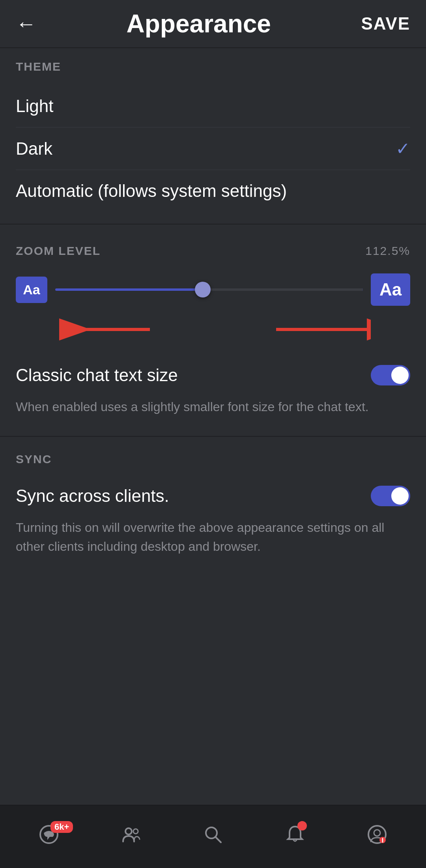  Describe the element at coordinates (199, 24) in the screenshot. I see `page-title: Appearance` at that location.